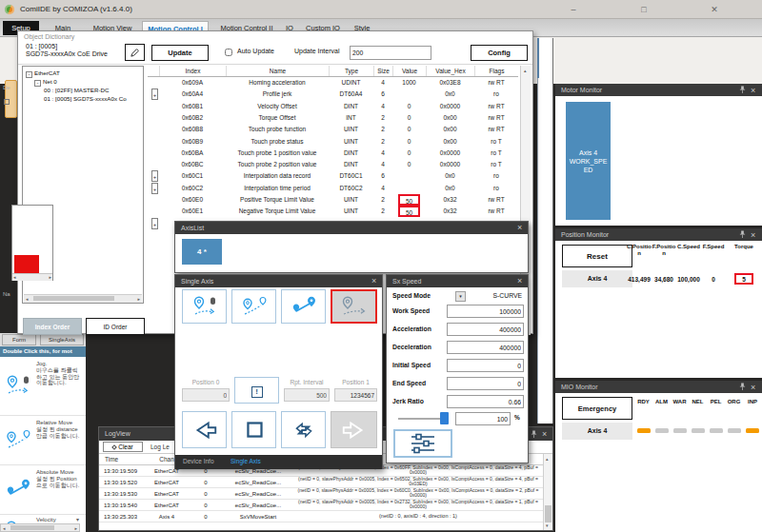 The height and width of the screenshot is (532, 762). Describe the element at coordinates (486, 384) in the screenshot. I see `end-speed-input` at that location.